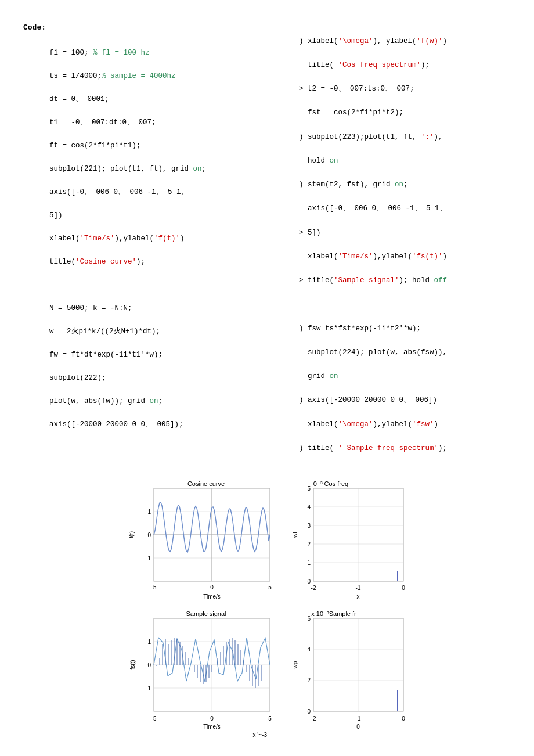 This screenshot has height=756, width=534. I want to click on cos-freq-svg: 0⁻³ Cos freq 5 4 3 2 1, so click(348, 542).